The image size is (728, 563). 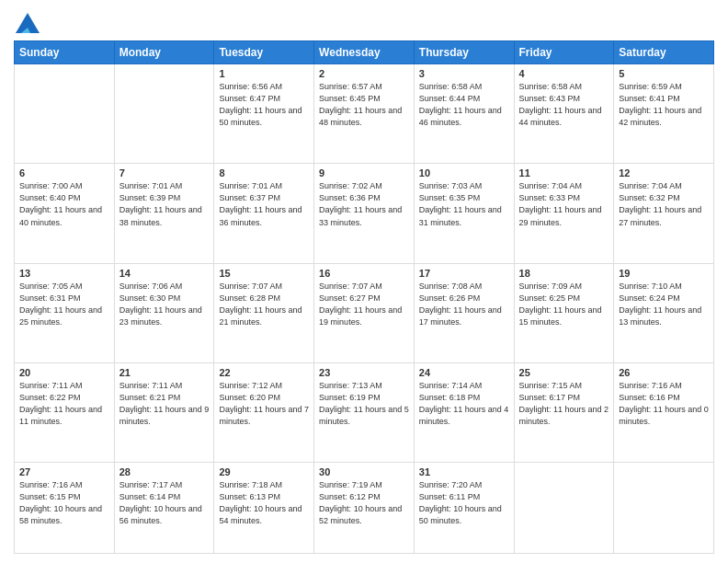 I want to click on header, so click(x=364, y=21).